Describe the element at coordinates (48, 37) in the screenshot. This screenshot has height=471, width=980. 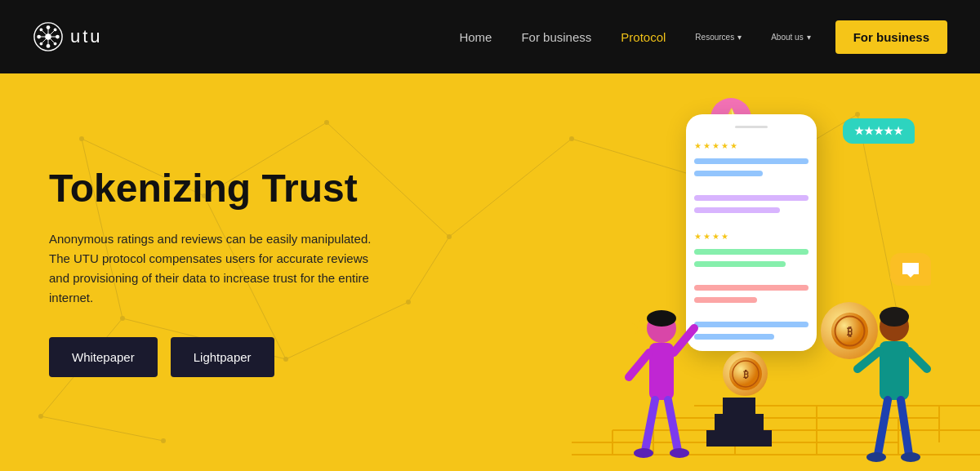
I see `logo-icon` at that location.